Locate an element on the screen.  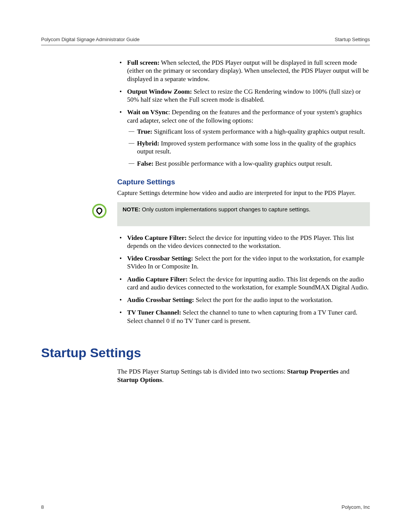
capture-settings-list: Video Capture Filter: Select the device … is located at coordinates (244, 280).